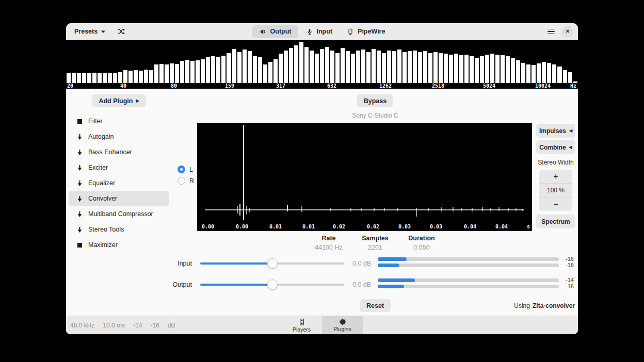 This screenshot has height=362, width=644. What do you see at coordinates (375, 101) in the screenshot?
I see `bypass-button: Bypass` at bounding box center [375, 101].